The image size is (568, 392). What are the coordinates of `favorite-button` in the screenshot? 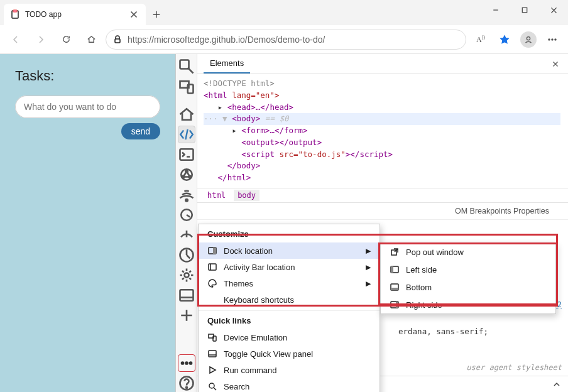 It's located at (505, 40).